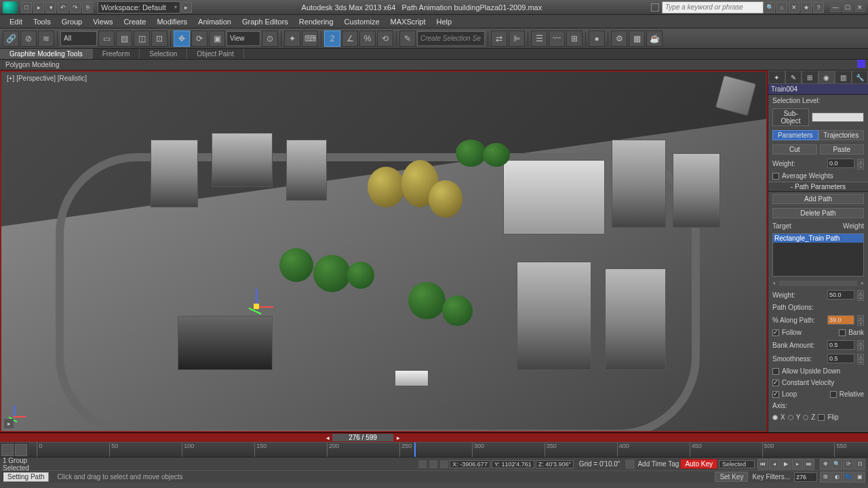 The width and height of the screenshot is (868, 488). What do you see at coordinates (794, 7) in the screenshot?
I see `exchange-icon: ✕` at bounding box center [794, 7].